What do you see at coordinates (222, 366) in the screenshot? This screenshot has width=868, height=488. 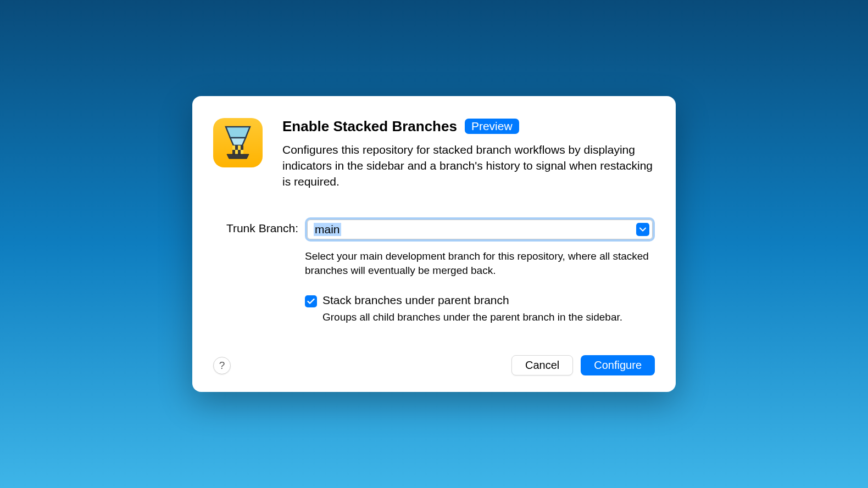 I see `help-button: ?` at bounding box center [222, 366].